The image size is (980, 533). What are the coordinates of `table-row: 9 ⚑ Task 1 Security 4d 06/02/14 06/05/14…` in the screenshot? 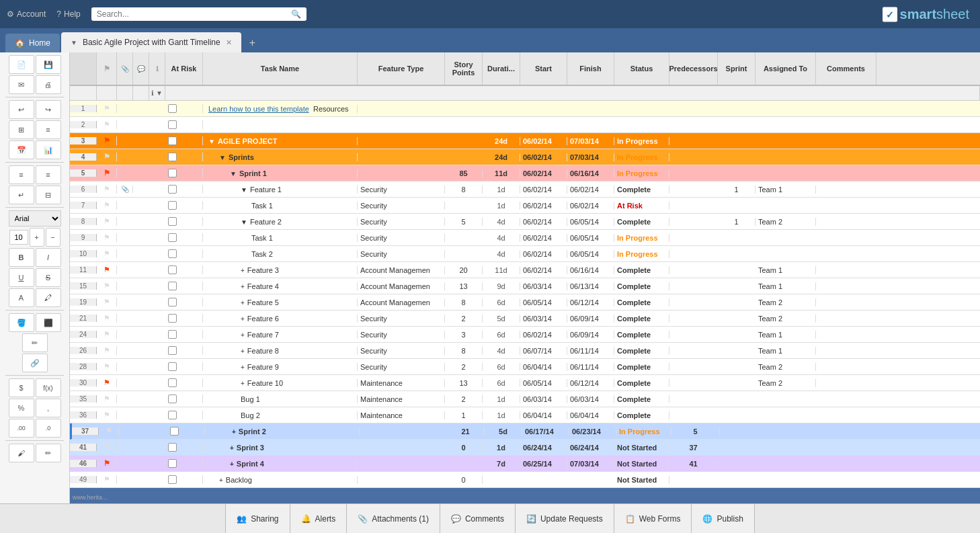 It's located at (525, 238).